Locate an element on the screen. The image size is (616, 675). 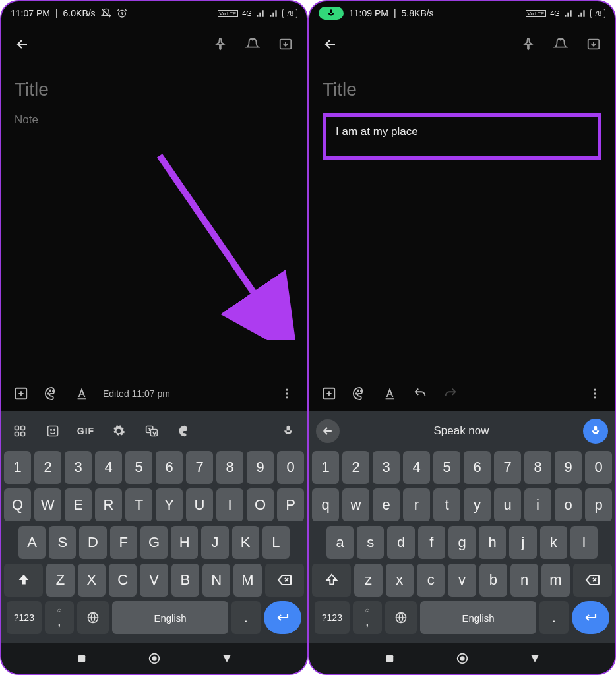
key-p: P is located at coordinates (290, 505).